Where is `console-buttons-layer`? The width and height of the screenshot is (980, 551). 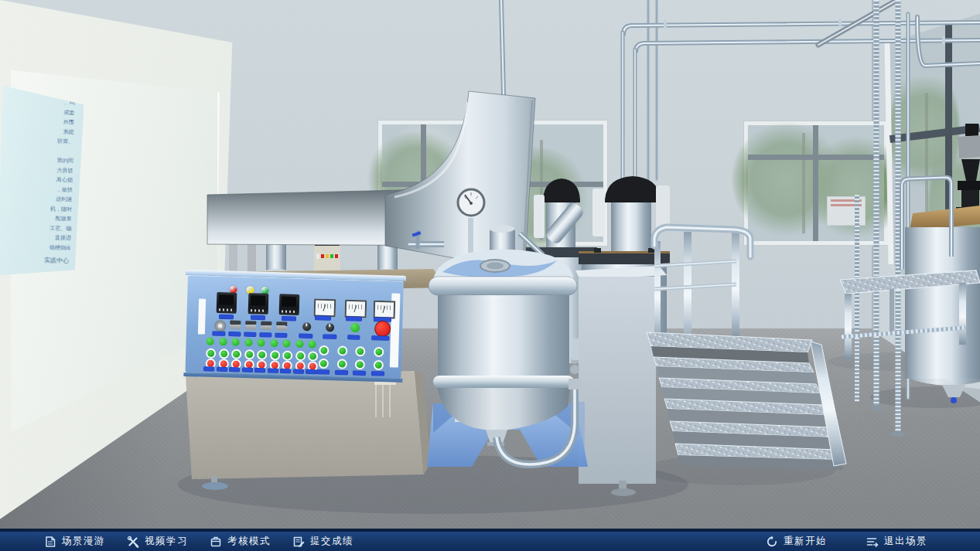
console-buttons-layer is located at coordinates (294, 327).